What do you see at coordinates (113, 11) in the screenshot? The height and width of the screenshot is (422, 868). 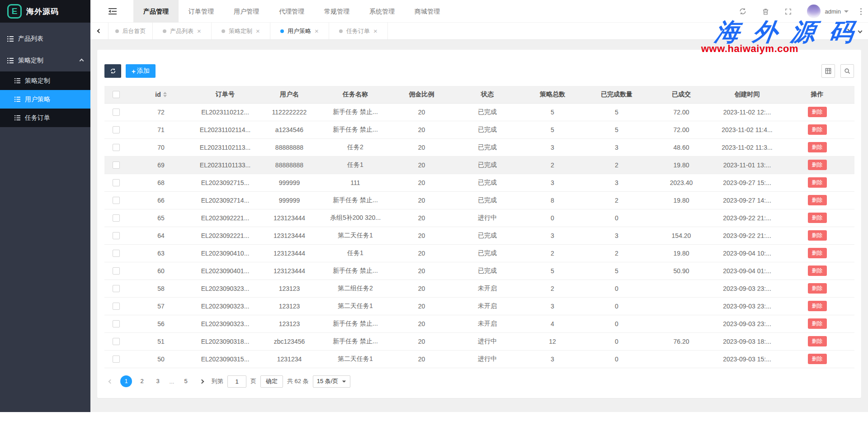 I see `sidebar-collapse-icon` at bounding box center [113, 11].